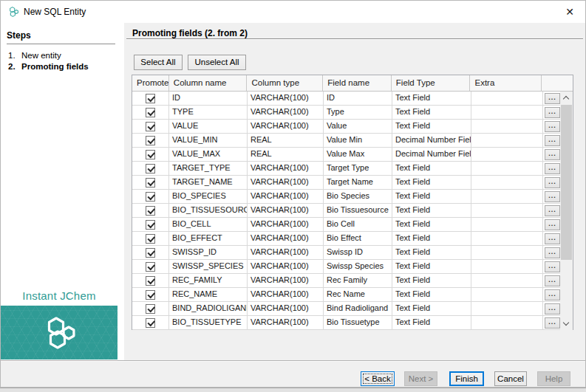 The width and height of the screenshot is (586, 392). What do you see at coordinates (347, 267) in the screenshot?
I see `table-row: SWISSP_SPECIESVARCHAR(100)Swissp Species…` at bounding box center [347, 267].